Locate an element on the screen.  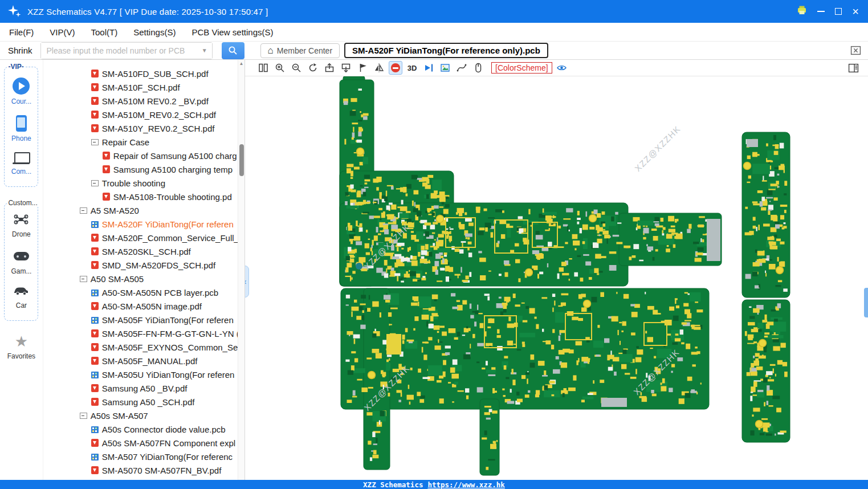
bottom-layer-icon is located at coordinates (346, 68).